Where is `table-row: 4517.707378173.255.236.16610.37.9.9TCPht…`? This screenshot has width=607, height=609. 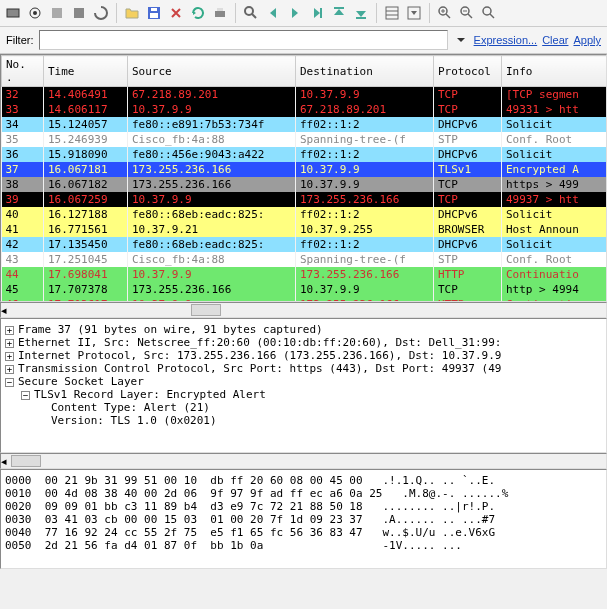
table-row: 4517.707378173.255.236.16610.37.9.9TCPht… is located at coordinates (305, 290).